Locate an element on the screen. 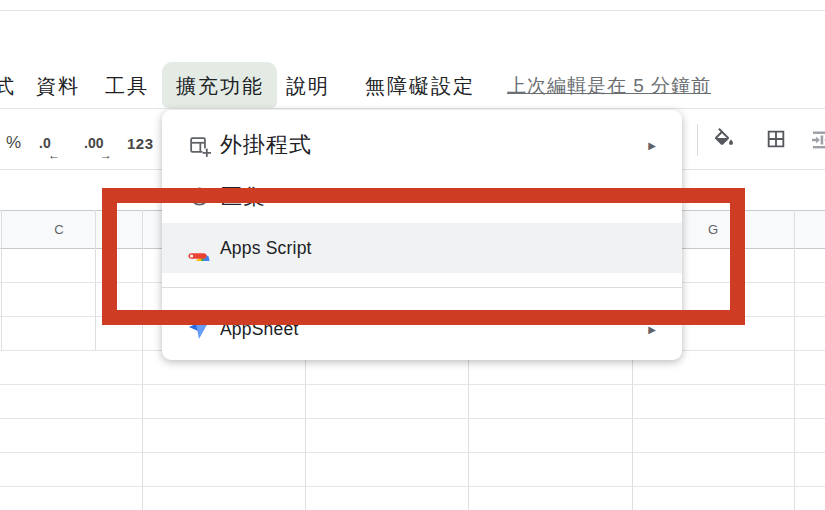 This screenshot has height=510, width=825. toolbar-divider is located at coordinates (698, 140).